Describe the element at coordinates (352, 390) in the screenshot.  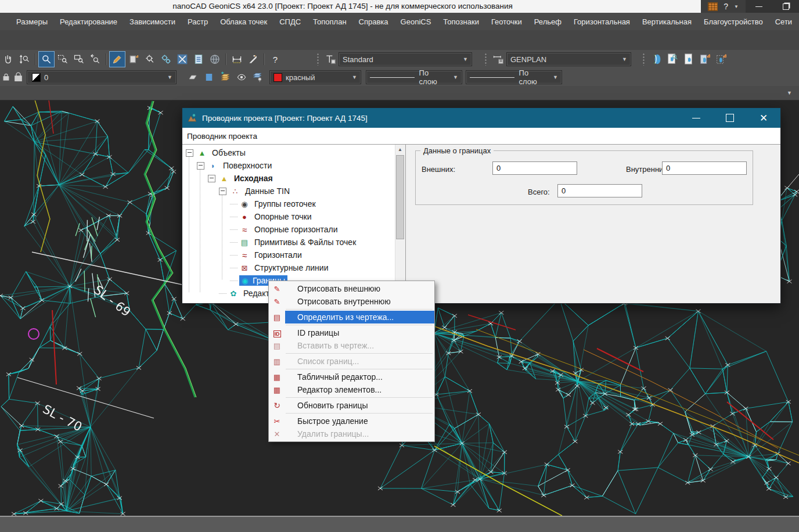
I see `menu-item-element-editor: ▦ Редактор элементов...` at that location.